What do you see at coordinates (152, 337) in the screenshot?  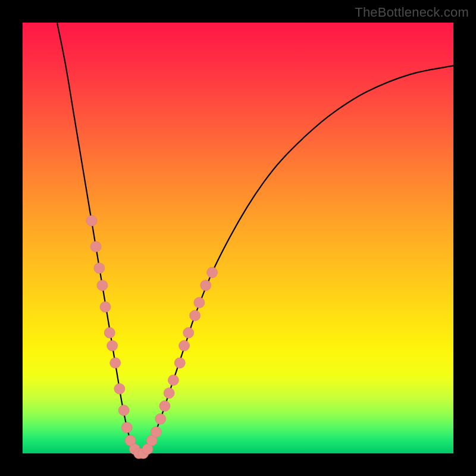 I see `marker-group` at bounding box center [152, 337].